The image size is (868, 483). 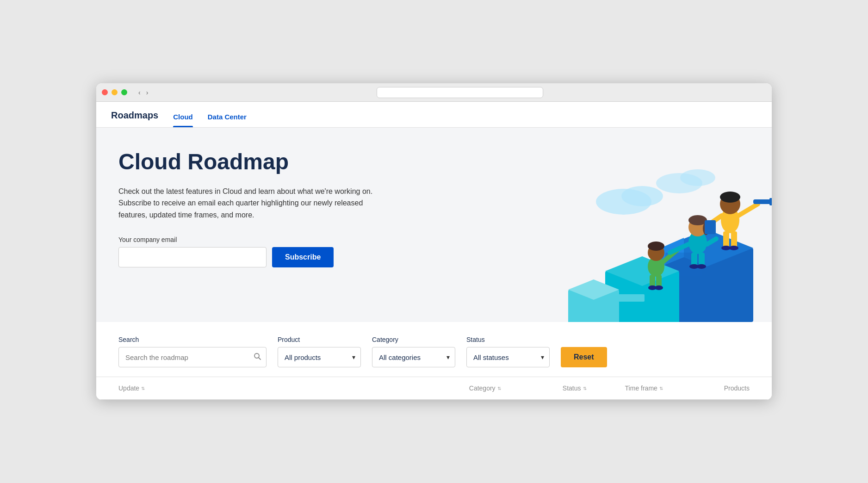 What do you see at coordinates (584, 357) in the screenshot?
I see `reset-button: Reset` at bounding box center [584, 357].